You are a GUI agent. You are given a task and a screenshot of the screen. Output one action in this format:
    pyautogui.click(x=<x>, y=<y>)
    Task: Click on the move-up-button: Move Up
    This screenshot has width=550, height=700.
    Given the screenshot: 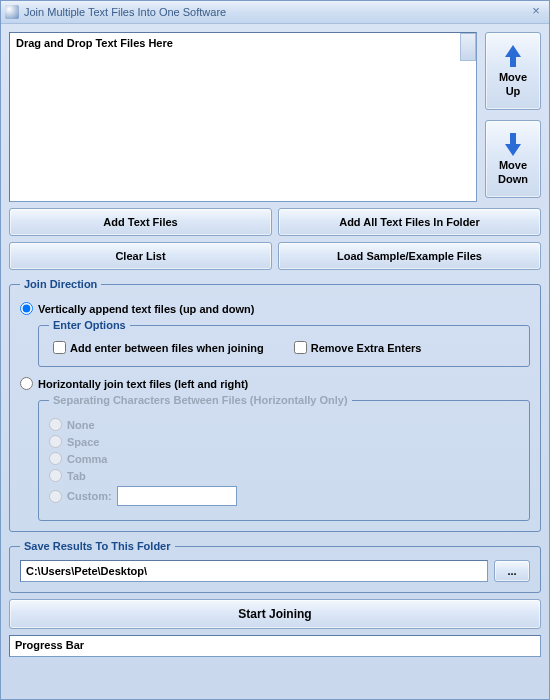 What is the action you would take?
    pyautogui.click(x=513, y=71)
    